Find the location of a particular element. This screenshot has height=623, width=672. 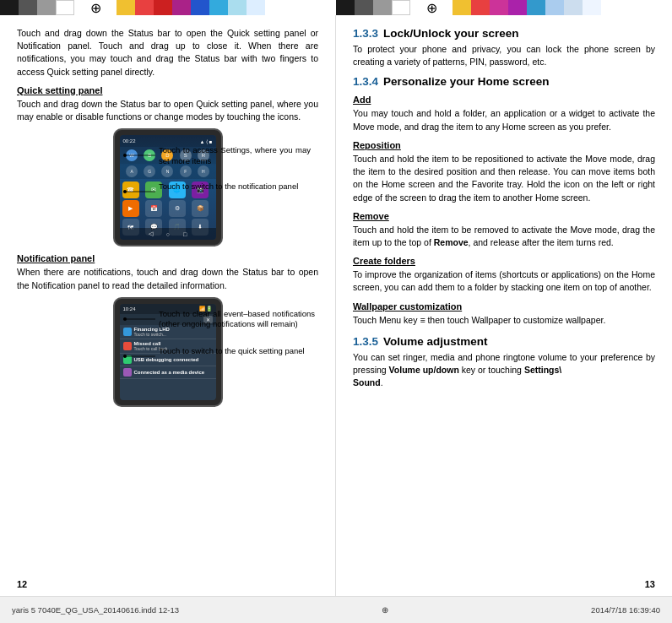

notif-row-4: Connected as a media device is located at coordinates (168, 373).